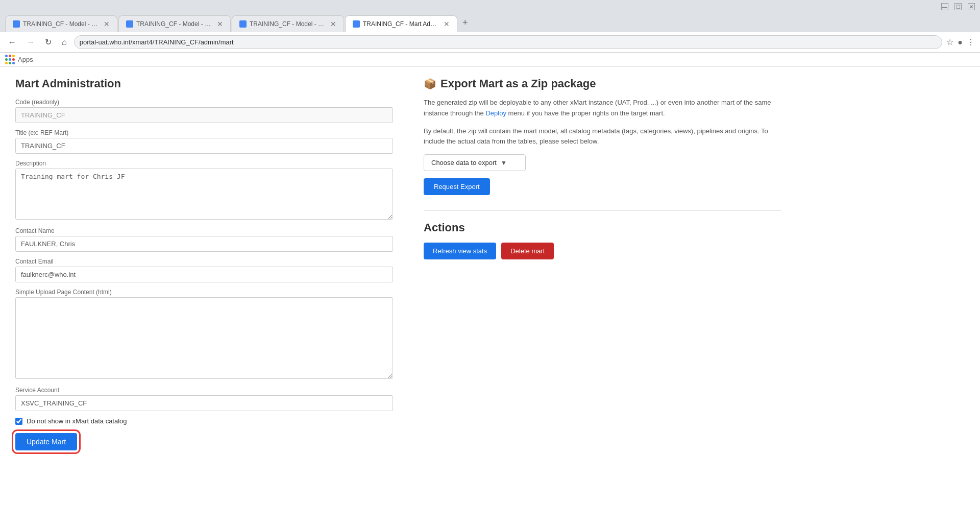 This screenshot has width=980, height=526. Describe the element at coordinates (602, 210) in the screenshot. I see `divider` at that location.